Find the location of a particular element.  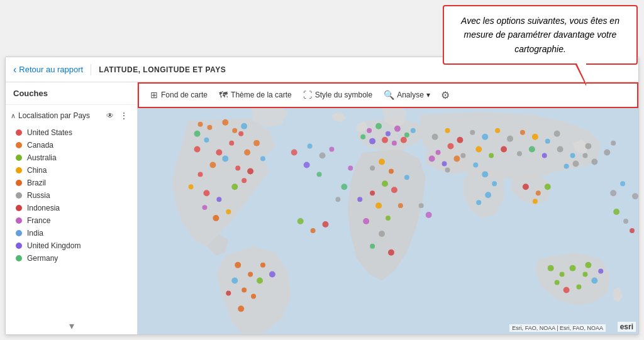

legend-item: Australia is located at coordinates (72, 158).